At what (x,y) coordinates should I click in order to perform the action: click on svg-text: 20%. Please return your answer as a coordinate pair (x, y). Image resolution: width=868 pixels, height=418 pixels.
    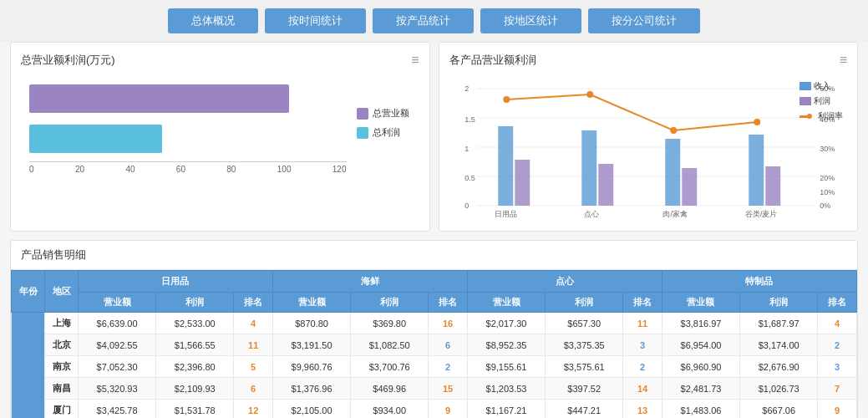
    Looking at the image, I should click on (827, 178).